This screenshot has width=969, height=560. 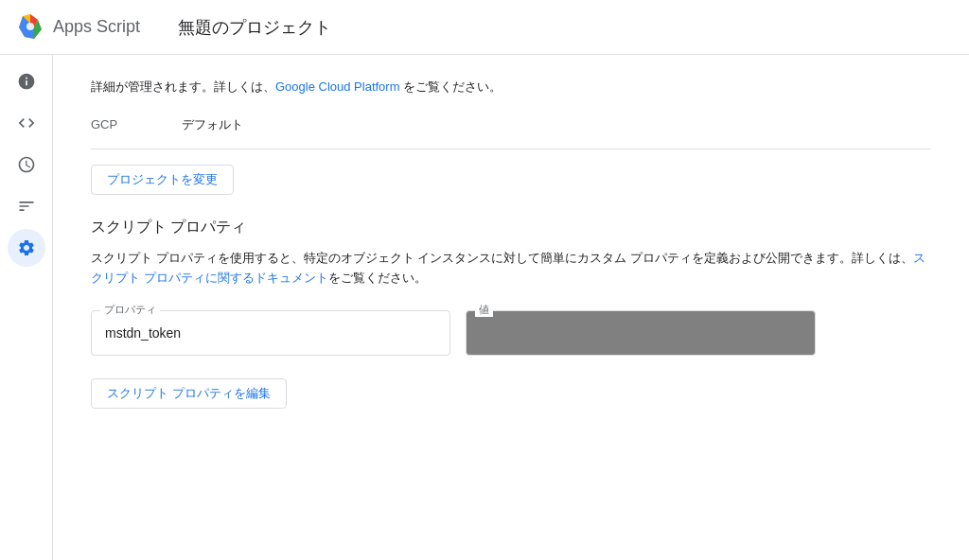 I want to click on gcp-row: GCP デフォルト, so click(x=511, y=132).